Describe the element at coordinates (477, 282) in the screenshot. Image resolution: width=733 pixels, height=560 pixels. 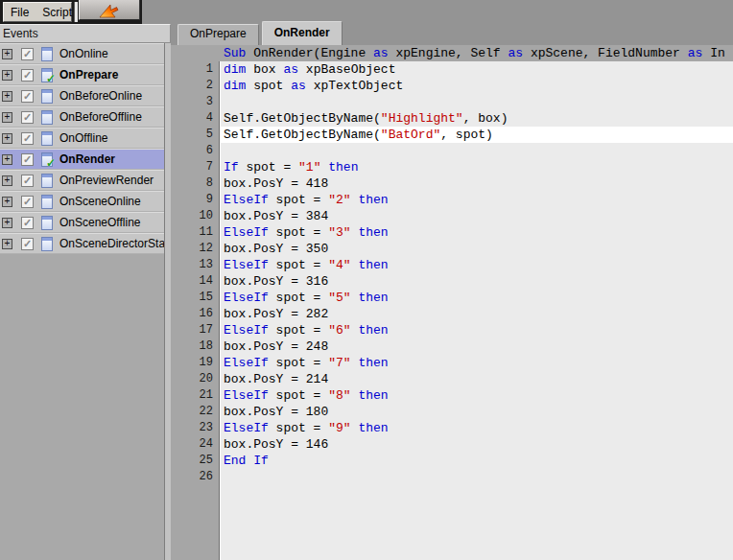
I see `code-line-14: box.PosY = 316` at that location.